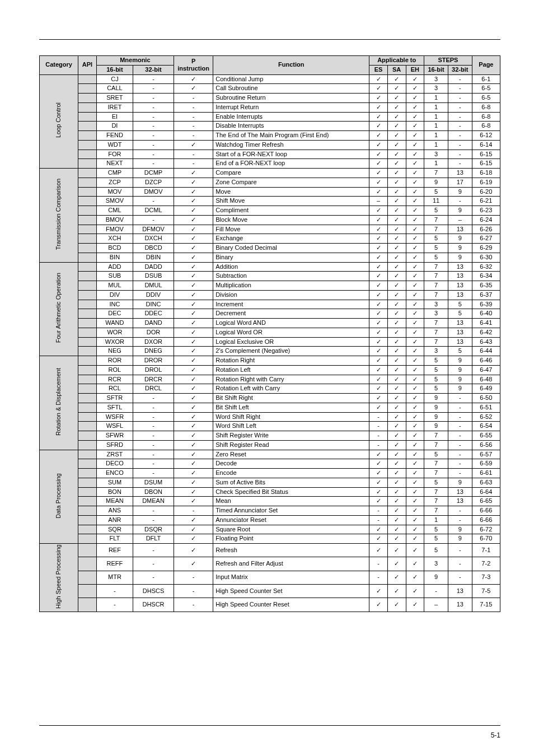 The height and width of the screenshot is (756, 534). Describe the element at coordinates (437, 564) in the screenshot. I see `cell-s16: 3` at that location.